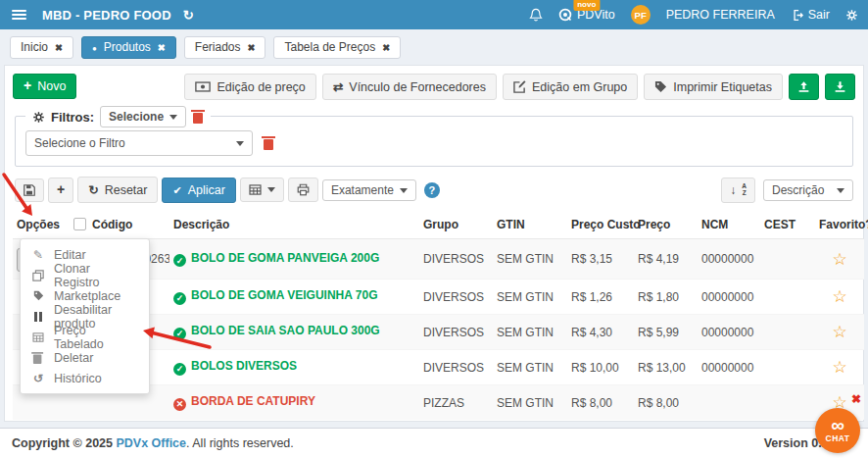  What do you see at coordinates (434, 443) in the screenshot?
I see `page-footer: Copyright © 2025 PDVx Office. All rights…` at bounding box center [434, 443].